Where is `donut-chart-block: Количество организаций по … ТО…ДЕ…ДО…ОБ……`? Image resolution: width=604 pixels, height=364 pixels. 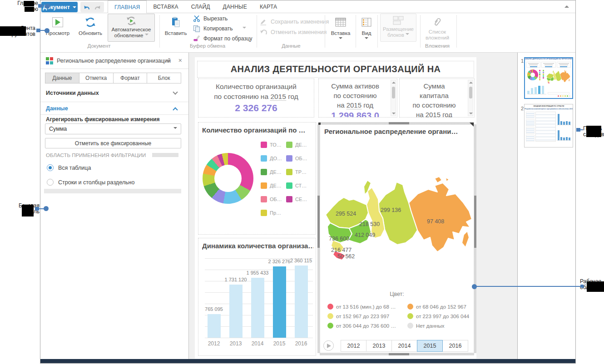
donut-chart-block: Количество организаций по … ТО…ДЕ…ДО…ОБ…… is located at coordinates (257, 178).